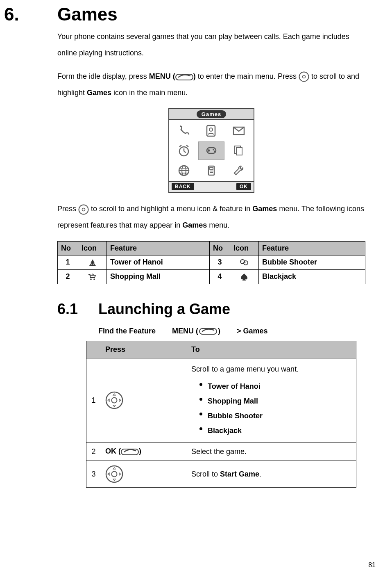 The width and height of the screenshot is (392, 577). What do you see at coordinates (144, 350) in the screenshot?
I see `col-press: Press` at bounding box center [144, 350].